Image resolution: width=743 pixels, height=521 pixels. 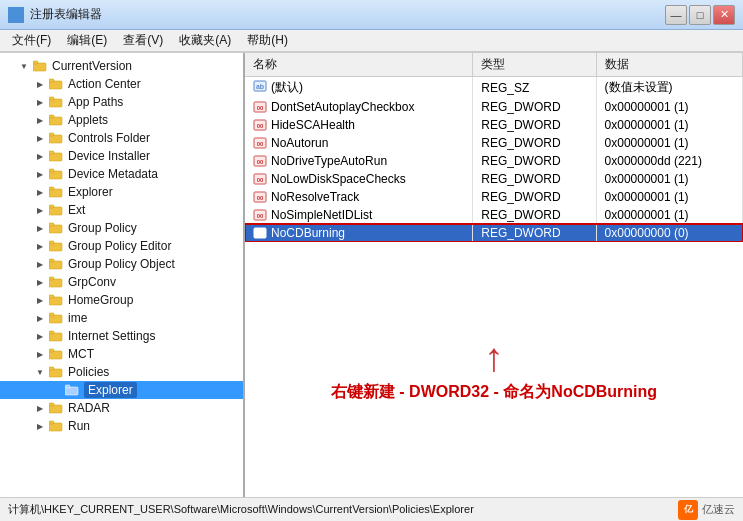 I want to click on tree-item: ▼ CurrentVersion, so click(x=122, y=66).